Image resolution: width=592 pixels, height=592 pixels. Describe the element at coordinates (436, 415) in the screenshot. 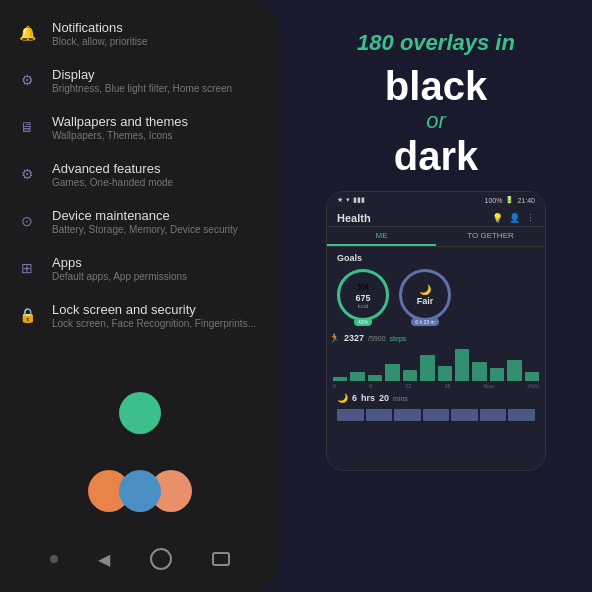

I see `sleep-bars` at that location.